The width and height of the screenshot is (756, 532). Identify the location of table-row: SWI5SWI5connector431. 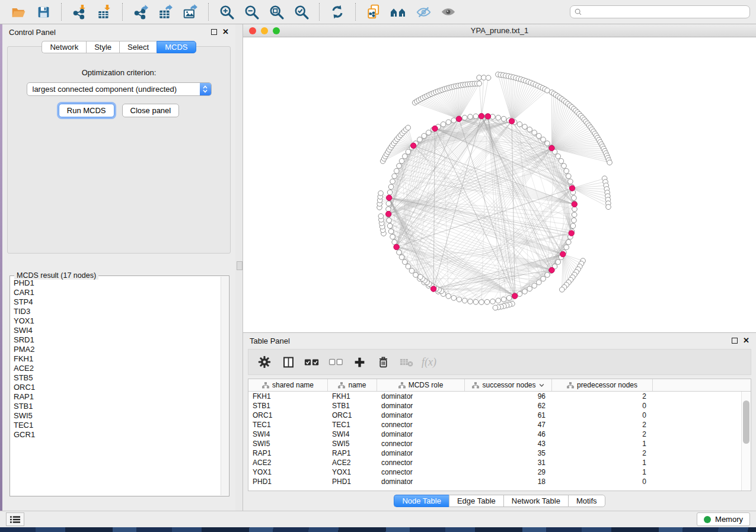
(499, 444).